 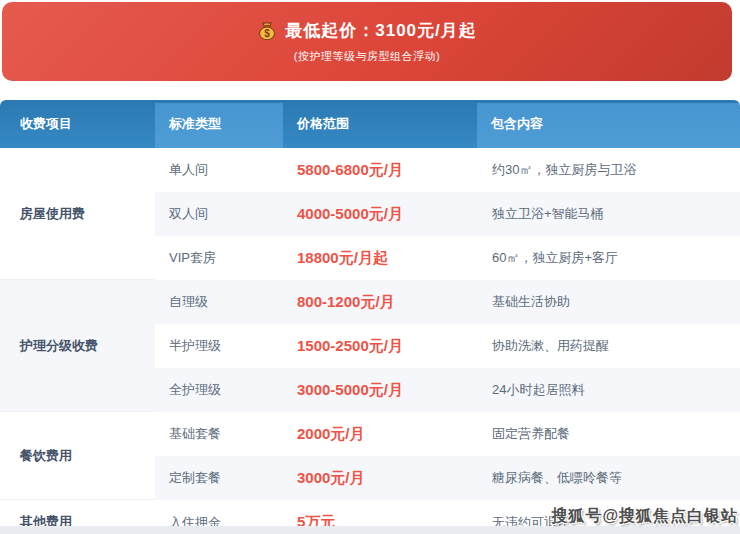 I want to click on header-fee-item: 收费项目, so click(x=78, y=124).